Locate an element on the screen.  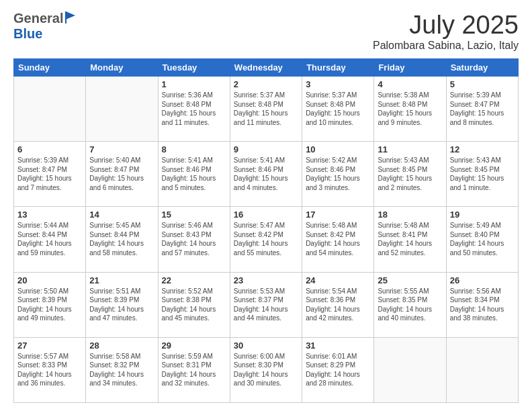
header-monday: Monday is located at coordinates (122, 68).